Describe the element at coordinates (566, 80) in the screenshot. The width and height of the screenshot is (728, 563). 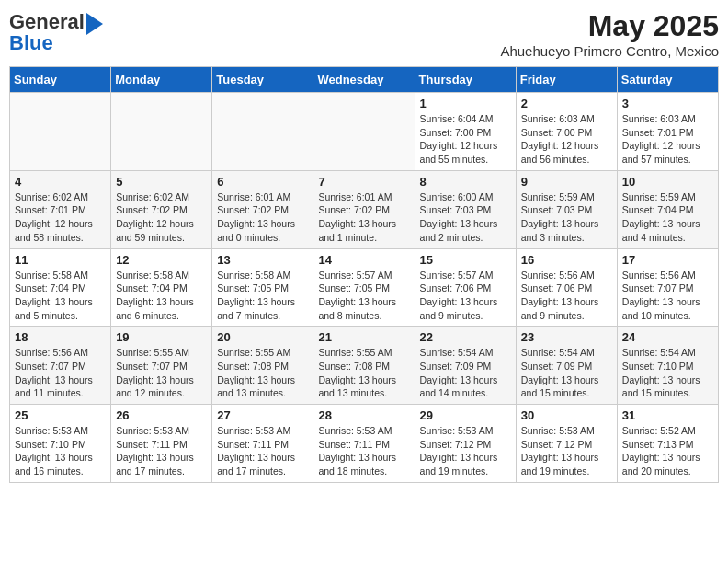
I see `weekday-header-friday: Friday` at that location.